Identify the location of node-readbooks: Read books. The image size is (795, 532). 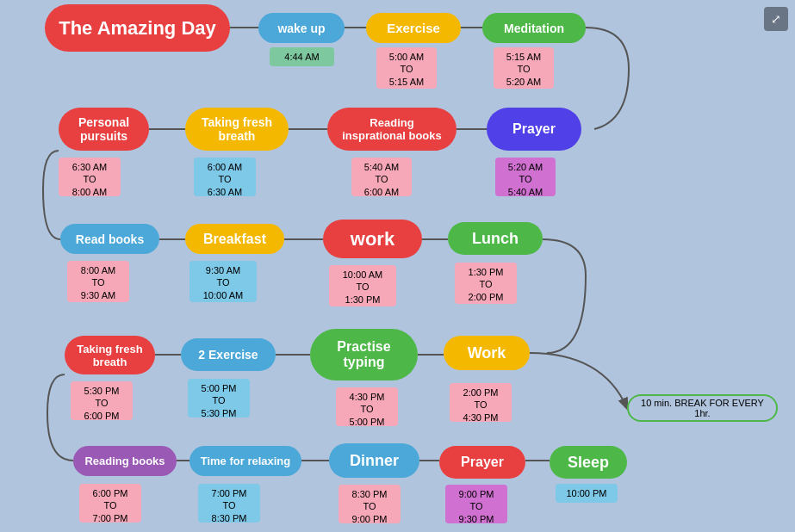
(110, 239).